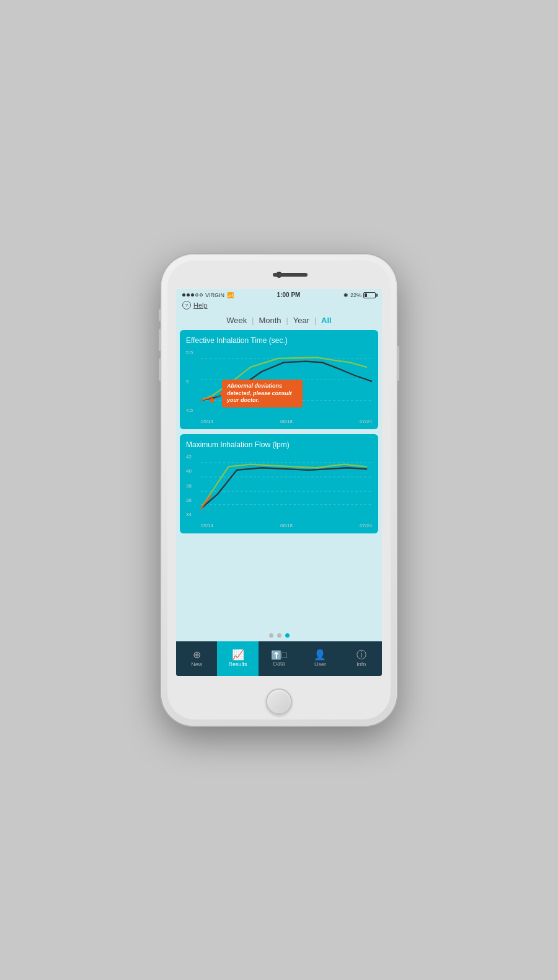  Describe the element at coordinates (279, 659) in the screenshot. I see `tab-data: ⬆️□ Data` at that location.